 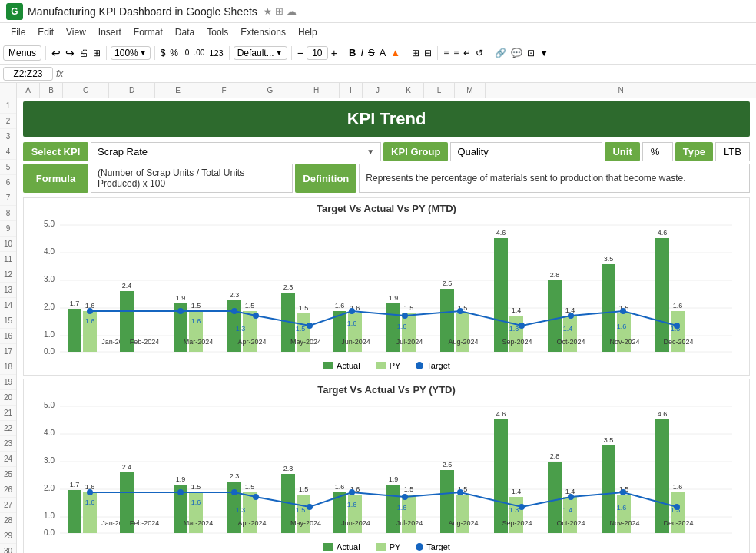 I want to click on legend-target: Target, so click(x=433, y=366).